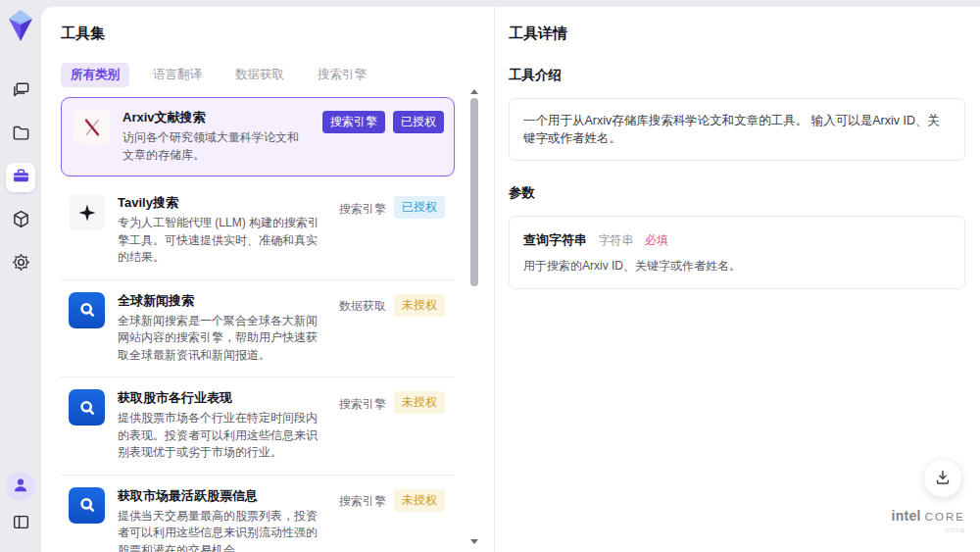 The image size is (980, 552). What do you see at coordinates (221, 241) in the screenshot?
I see `tool-description: 专为人工智能代理 (LLM) 构建的搜索引擎工具。可快速提供实时、准确和真实的结…` at bounding box center [221, 241].